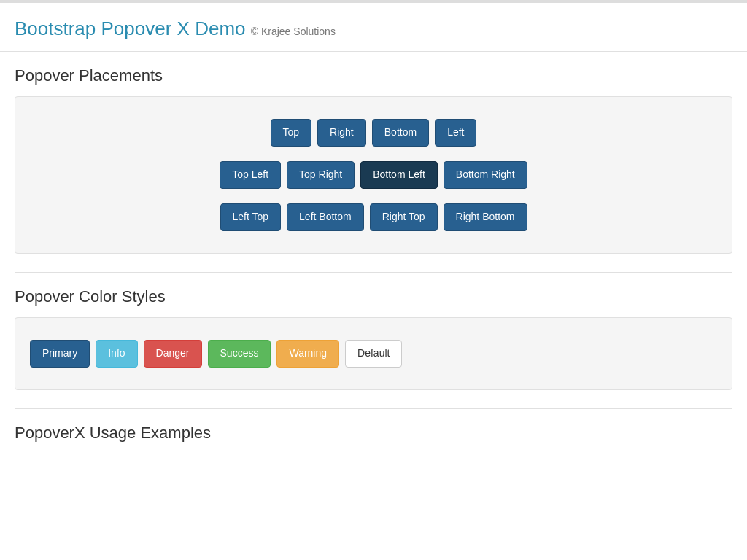 This screenshot has width=747, height=560. Describe the element at coordinates (374, 133) in the screenshot. I see `placement-row-1: Top Right Bottom Left` at that location.